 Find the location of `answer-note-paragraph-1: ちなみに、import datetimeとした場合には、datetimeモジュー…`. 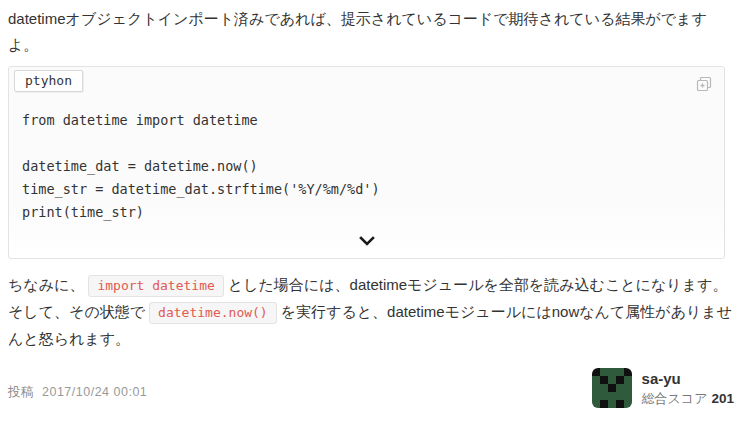

answer-note-paragraph-1: ちなみに、import datetimeとした場合には、datetimeモジュー… is located at coordinates (371, 286).